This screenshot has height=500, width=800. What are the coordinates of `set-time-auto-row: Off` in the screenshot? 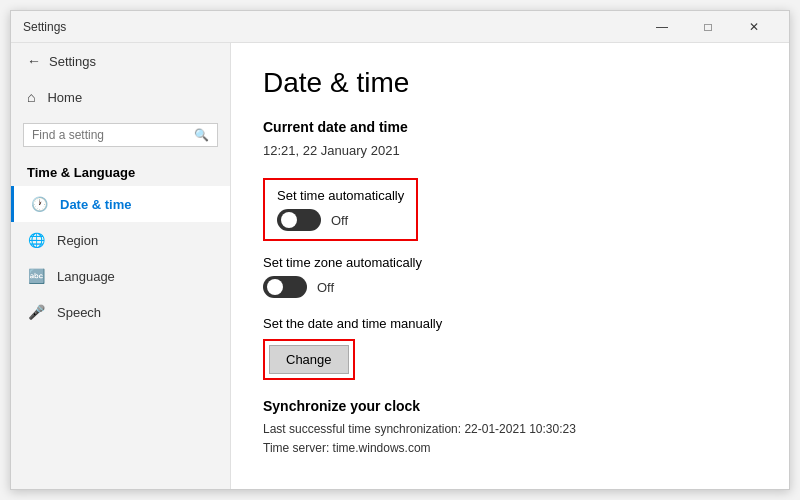 It's located at (340, 220).